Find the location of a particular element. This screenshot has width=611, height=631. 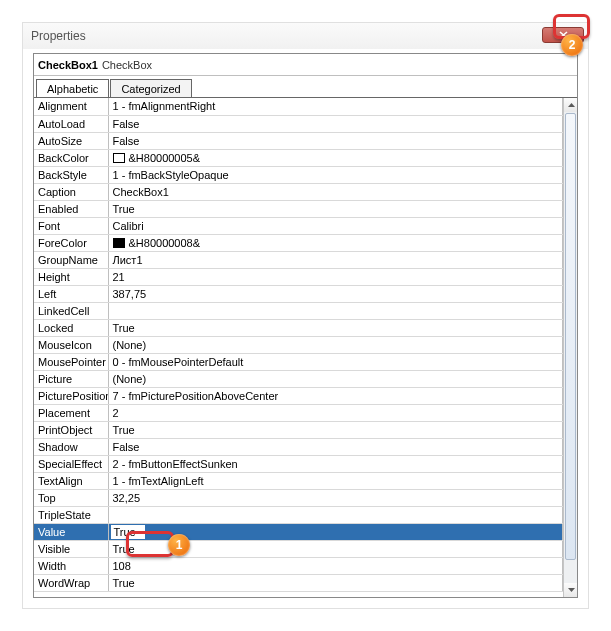

property-value-cell: 0 - fmMousePointerDefault is located at coordinates (336, 362).